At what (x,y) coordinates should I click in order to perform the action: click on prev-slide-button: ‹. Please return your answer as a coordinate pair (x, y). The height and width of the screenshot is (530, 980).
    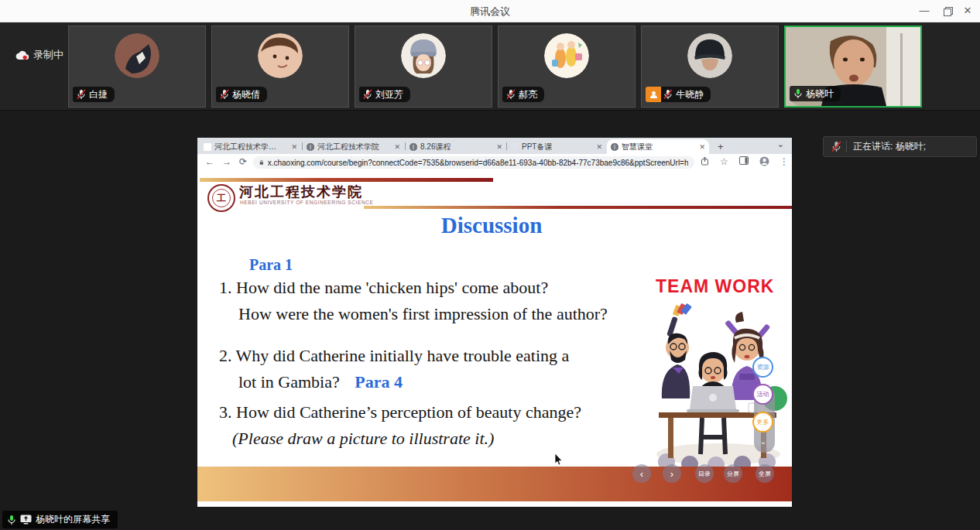
    Looking at the image, I should click on (642, 474).